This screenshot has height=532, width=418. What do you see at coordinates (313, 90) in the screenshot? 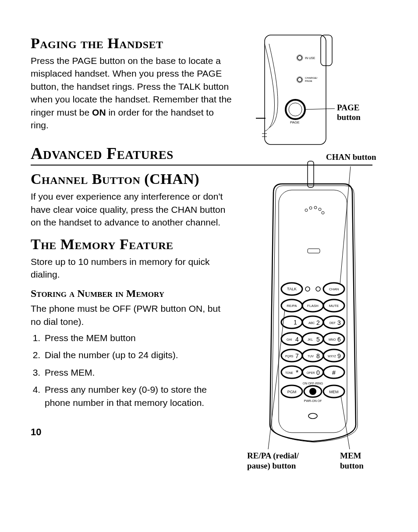
I see `base-svg: IN USE CHARGE/ PAGE PAGE` at bounding box center [313, 90].